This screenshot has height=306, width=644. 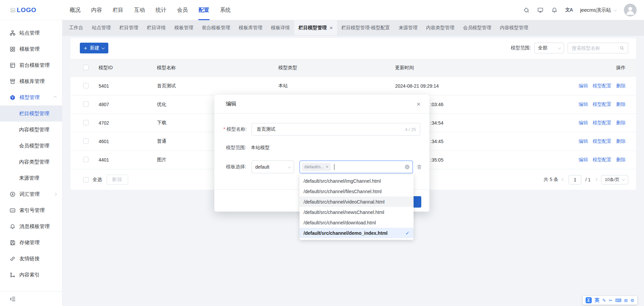 What do you see at coordinates (610, 300) in the screenshot?
I see `ime-scissors-icon: ✂` at bounding box center [610, 300].